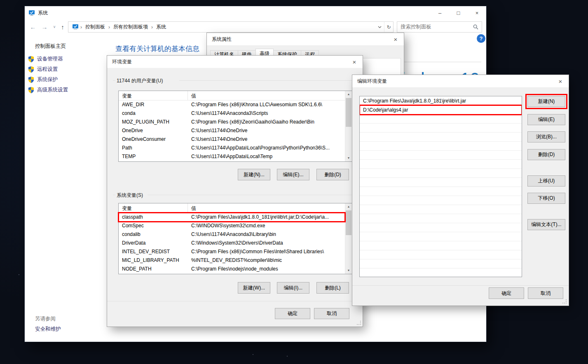  What do you see at coordinates (333, 288) in the screenshot?
I see `system-delete-button: 删除(L)` at bounding box center [333, 288].